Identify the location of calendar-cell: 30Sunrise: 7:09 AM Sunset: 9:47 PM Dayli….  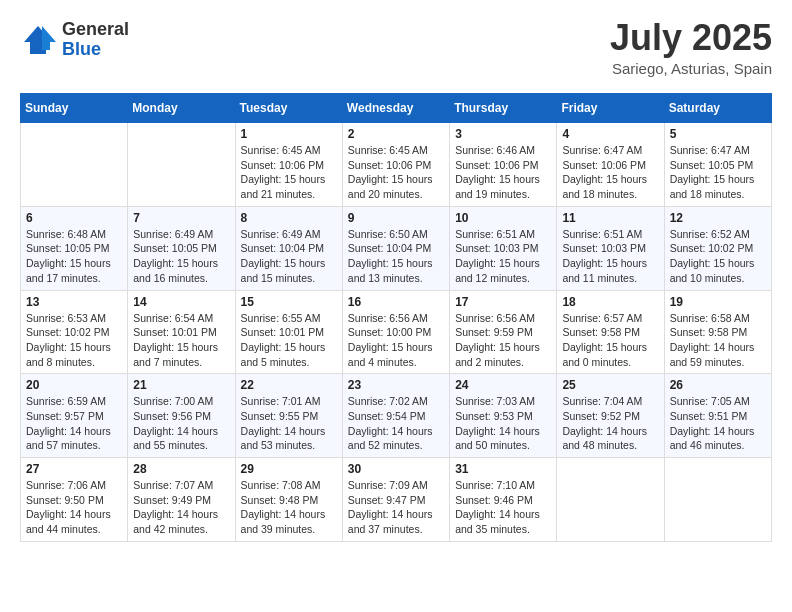
(396, 500).